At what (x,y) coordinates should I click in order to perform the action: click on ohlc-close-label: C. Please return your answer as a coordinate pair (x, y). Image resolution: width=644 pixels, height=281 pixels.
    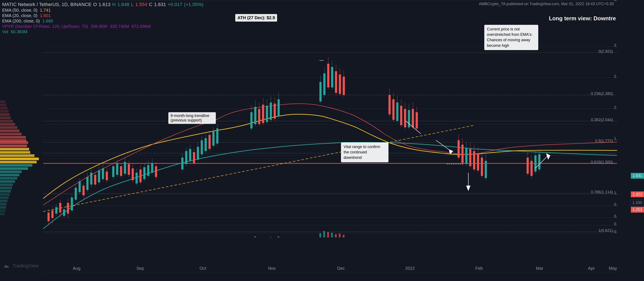
    Looking at the image, I should click on (150, 4).